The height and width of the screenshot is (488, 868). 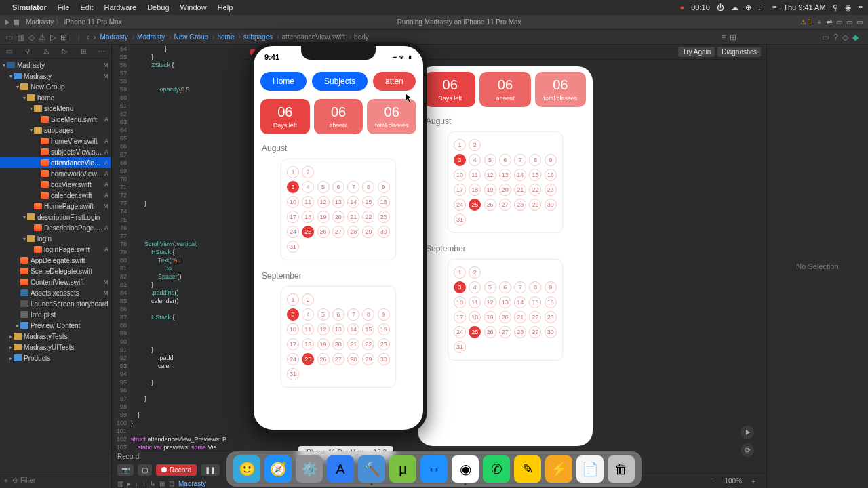 I want to click on siri-icon: ◉, so click(x=848, y=8).